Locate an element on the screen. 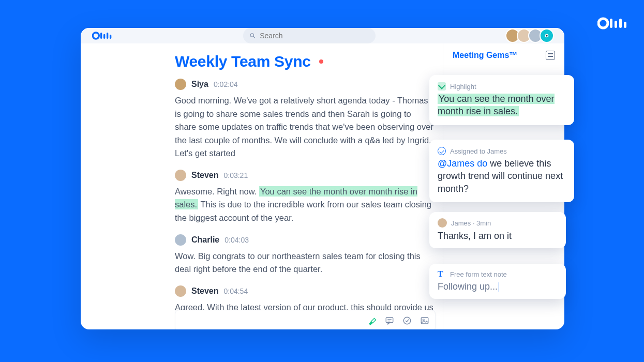 The height and width of the screenshot is (362, 644). page-title: Weekly Team Sync is located at coordinates (243, 62).